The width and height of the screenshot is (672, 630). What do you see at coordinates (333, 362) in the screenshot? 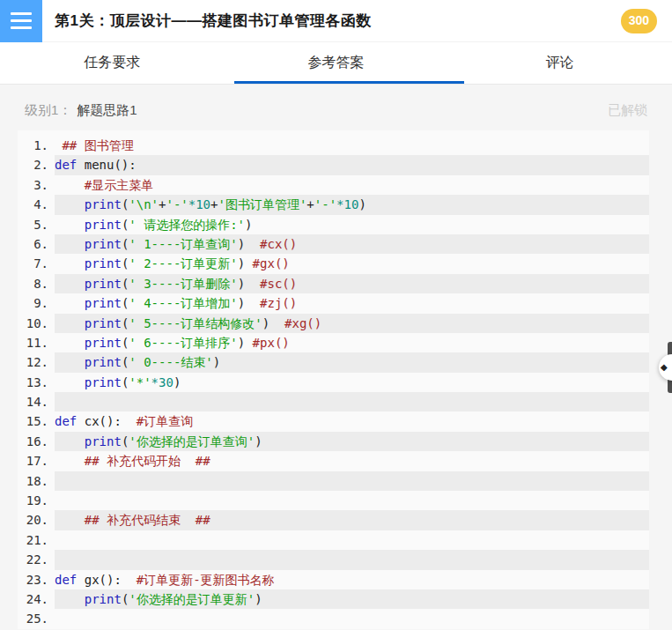
I see `code-line: 12. print(' 0----结束')` at bounding box center [333, 362].